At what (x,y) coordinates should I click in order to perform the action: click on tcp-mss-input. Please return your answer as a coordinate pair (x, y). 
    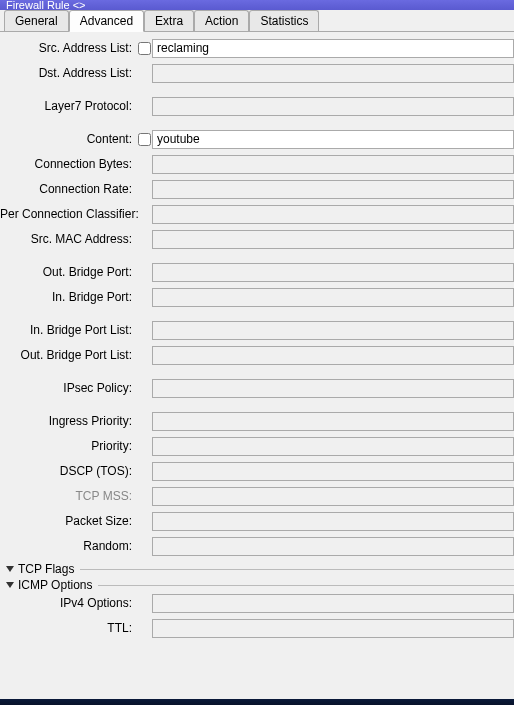
    Looking at the image, I should click on (333, 496).